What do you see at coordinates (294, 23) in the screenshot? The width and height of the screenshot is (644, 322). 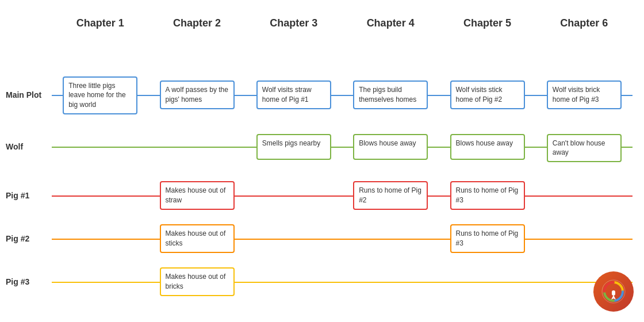 I see `chapter-header-3: Chapter 3` at bounding box center [294, 23].